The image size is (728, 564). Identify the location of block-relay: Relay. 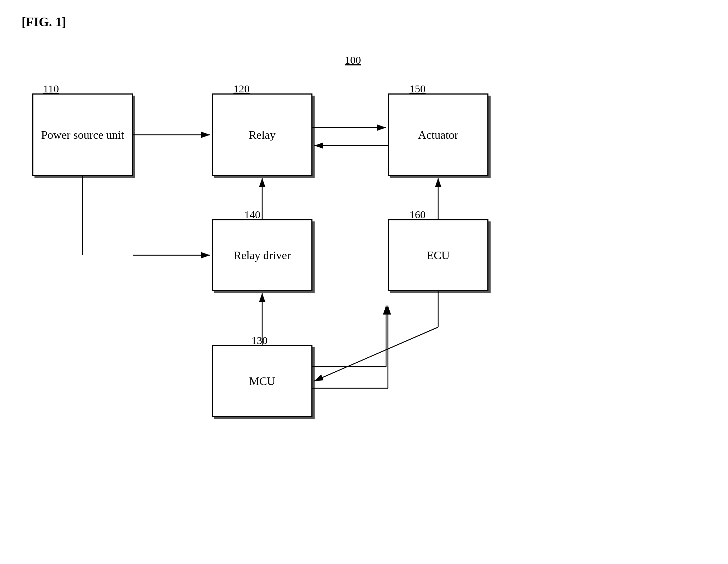
(262, 135).